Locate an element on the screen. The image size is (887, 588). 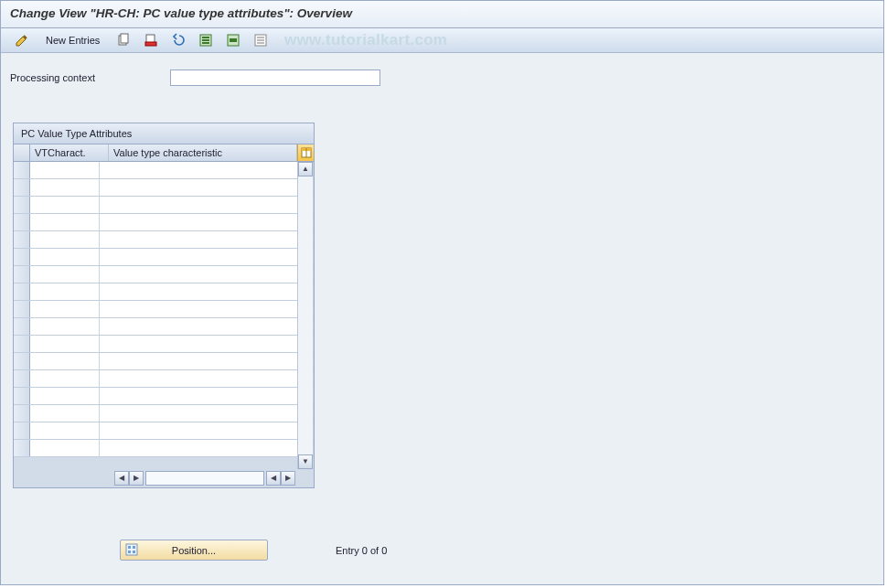
column-header-label: VTCharact. is located at coordinates (60, 153).